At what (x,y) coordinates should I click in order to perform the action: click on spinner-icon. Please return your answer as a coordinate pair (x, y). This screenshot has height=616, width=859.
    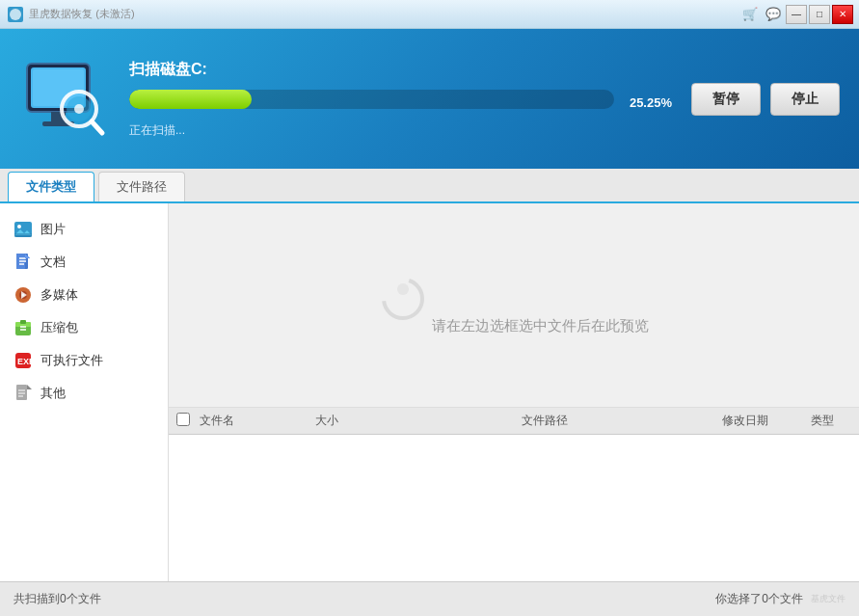
    Looking at the image, I should click on (403, 299).